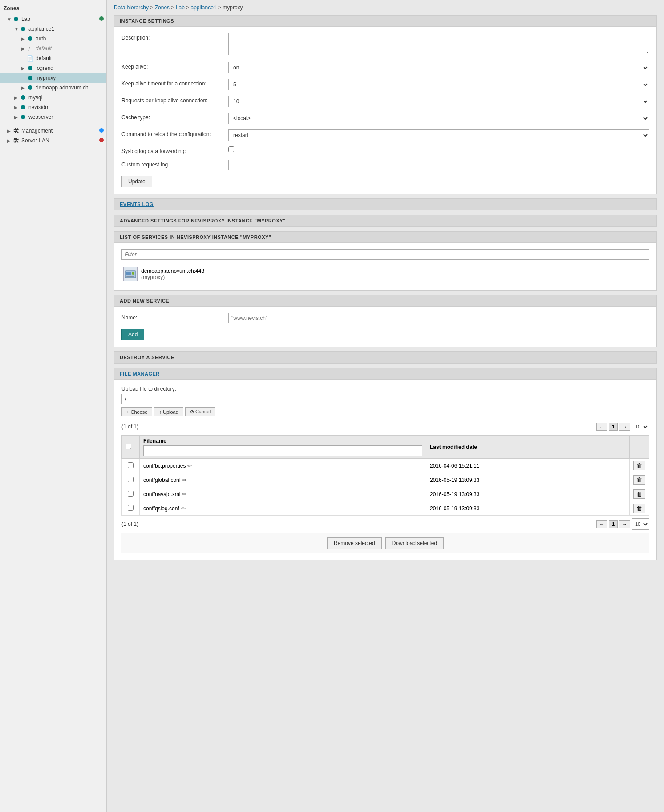 This screenshot has height=812, width=664. Describe the element at coordinates (385, 327) in the screenshot. I see `add-new-service-body: Name: Add` at that location.